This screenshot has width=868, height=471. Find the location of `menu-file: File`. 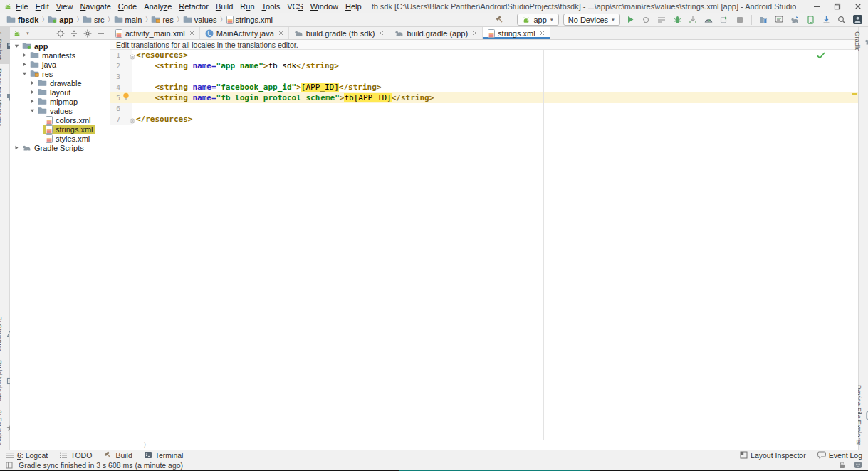

menu-file: File is located at coordinates (22, 6).